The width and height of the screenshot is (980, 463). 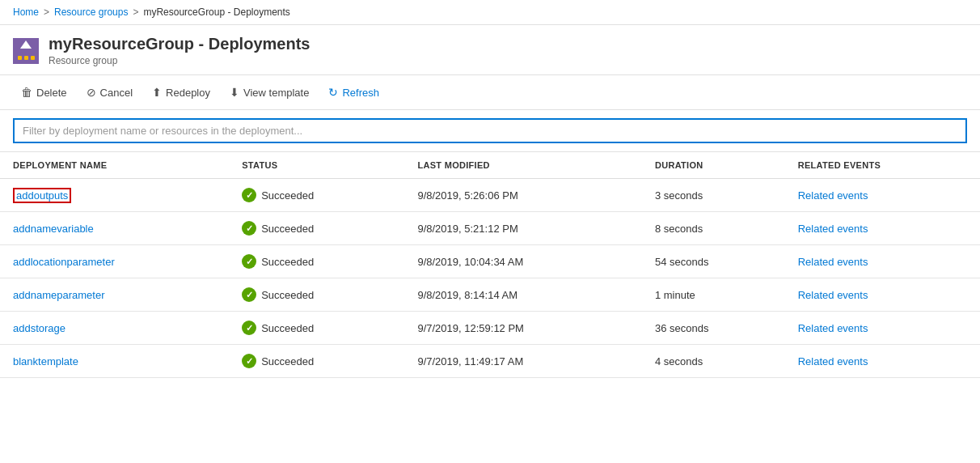 What do you see at coordinates (136, 12) in the screenshot?
I see `breadcrumb-sep-2: >` at bounding box center [136, 12].